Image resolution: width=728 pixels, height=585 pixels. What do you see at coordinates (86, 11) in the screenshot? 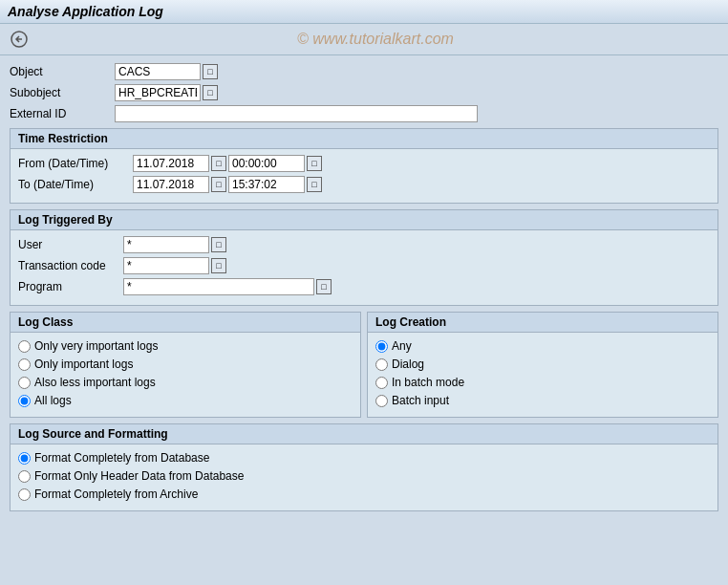
I see `page-title: Analyse Application Log` at bounding box center [86, 11].